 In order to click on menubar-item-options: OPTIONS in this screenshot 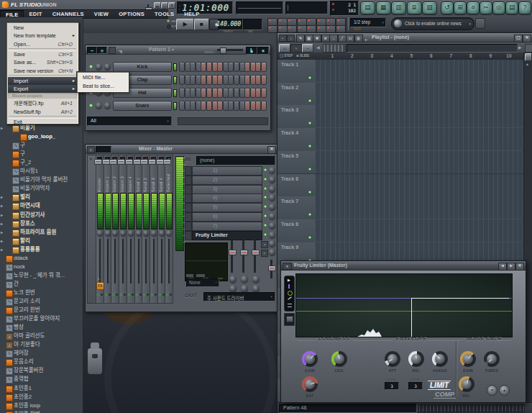, I will do `click(132, 14)`.